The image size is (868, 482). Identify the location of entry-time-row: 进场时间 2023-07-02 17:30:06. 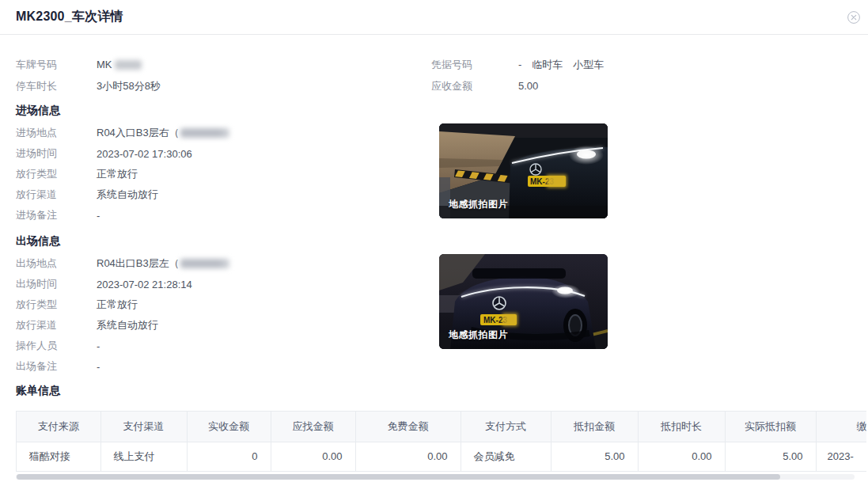
(434, 154).